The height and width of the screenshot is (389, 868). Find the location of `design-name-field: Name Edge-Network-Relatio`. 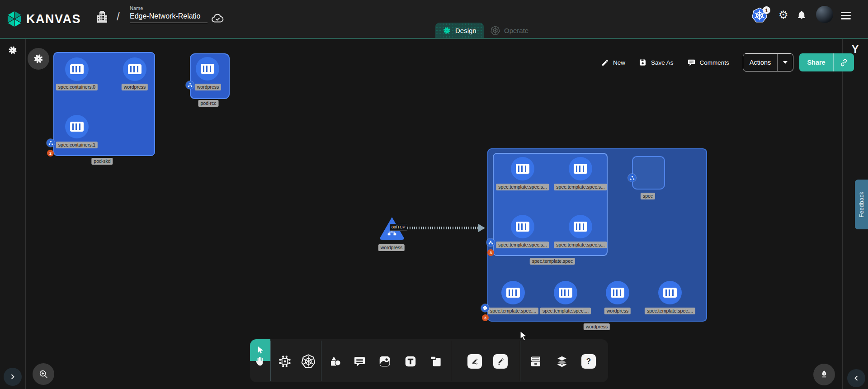

design-name-field: Name Edge-Network-Relatio is located at coordinates (169, 14).